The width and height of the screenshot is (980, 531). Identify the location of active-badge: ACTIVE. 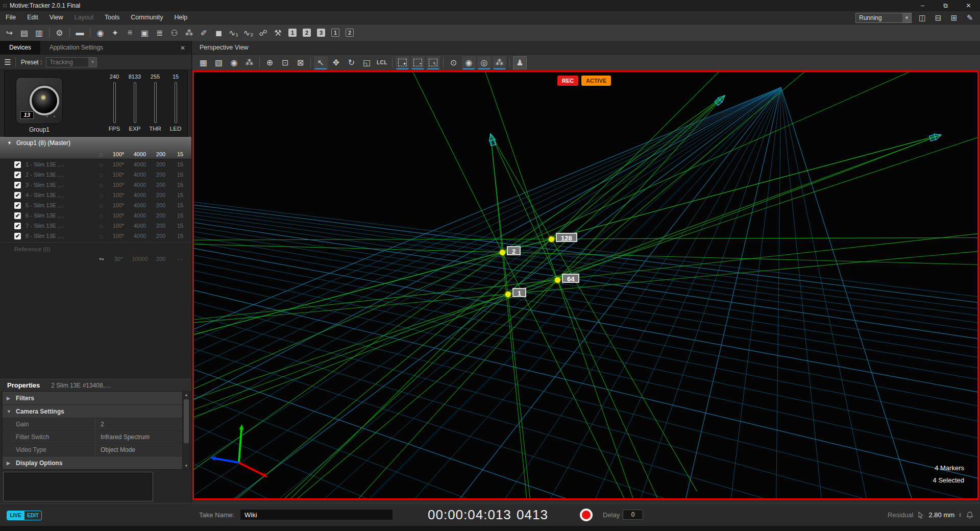
(596, 81).